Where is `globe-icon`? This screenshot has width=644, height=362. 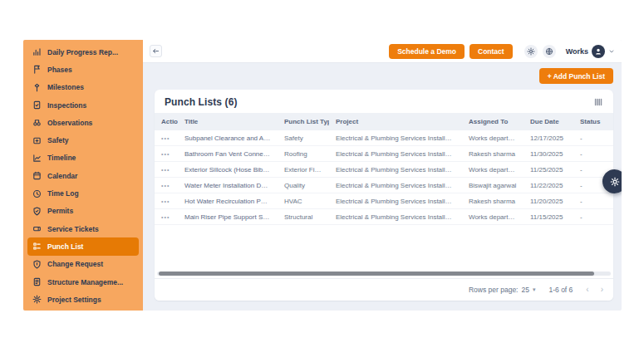 globe-icon is located at coordinates (549, 51).